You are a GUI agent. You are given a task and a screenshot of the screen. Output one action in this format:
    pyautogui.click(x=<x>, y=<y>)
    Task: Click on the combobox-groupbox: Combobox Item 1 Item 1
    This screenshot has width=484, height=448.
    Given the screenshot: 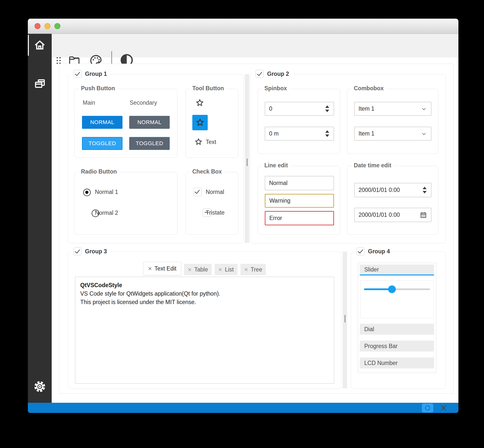 What is the action you would take?
    pyautogui.click(x=393, y=121)
    